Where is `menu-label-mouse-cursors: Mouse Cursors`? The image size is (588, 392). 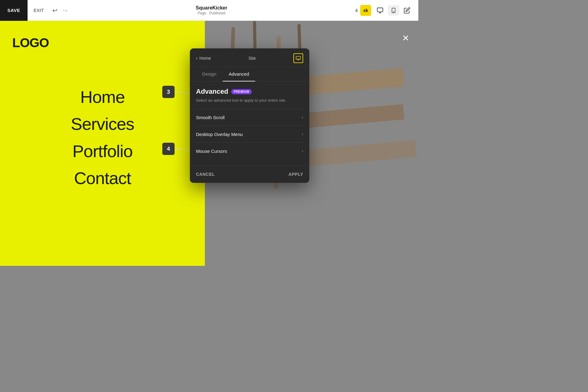 menu-label-mouse-cursors: Mouse Cursors is located at coordinates (212, 151).